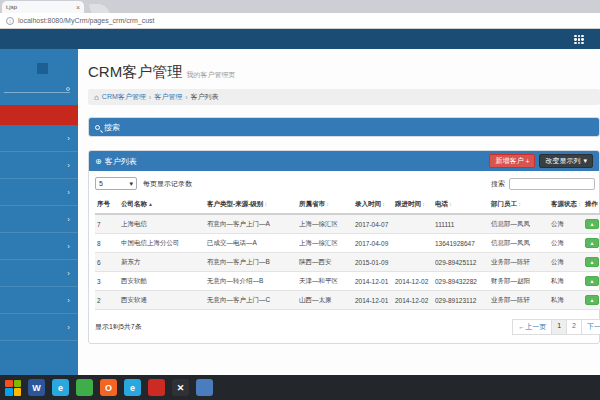  I want to click on taskbar-icon-blue-app, so click(204, 388).